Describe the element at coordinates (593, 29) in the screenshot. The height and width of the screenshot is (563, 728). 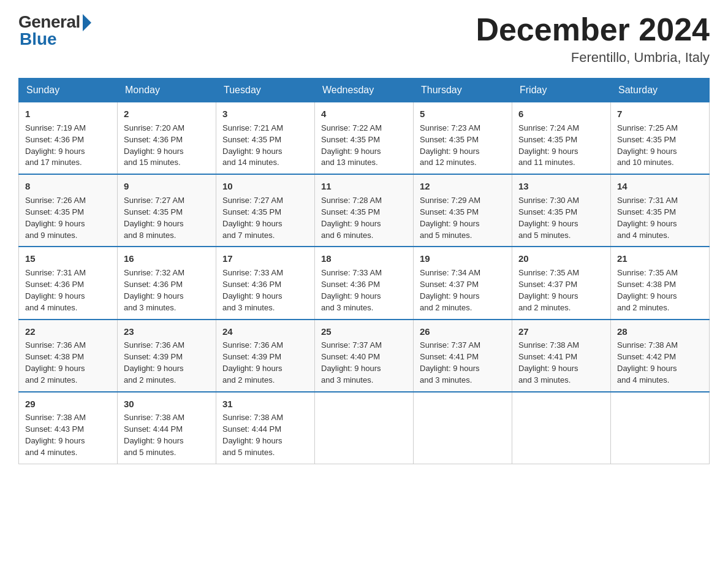
I see `month-title: December 2024` at that location.